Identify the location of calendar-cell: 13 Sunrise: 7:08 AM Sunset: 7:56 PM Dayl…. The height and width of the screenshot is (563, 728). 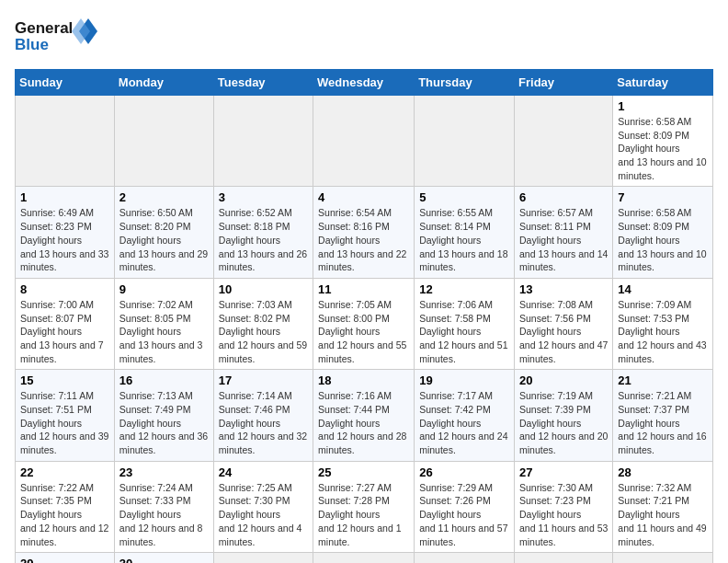
(564, 324).